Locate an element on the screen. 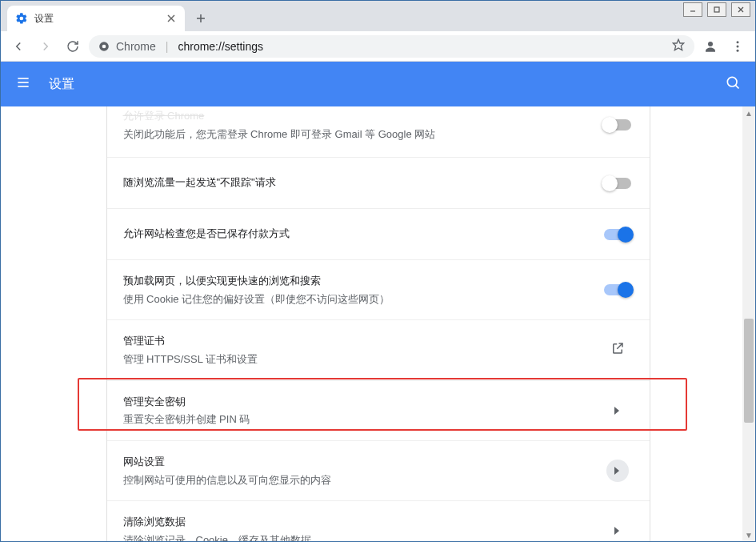 The width and height of the screenshot is (756, 542). row-site-settings: 网站设置 控制网站可使用的信息以及可向您显示的内容 is located at coordinates (378, 471).